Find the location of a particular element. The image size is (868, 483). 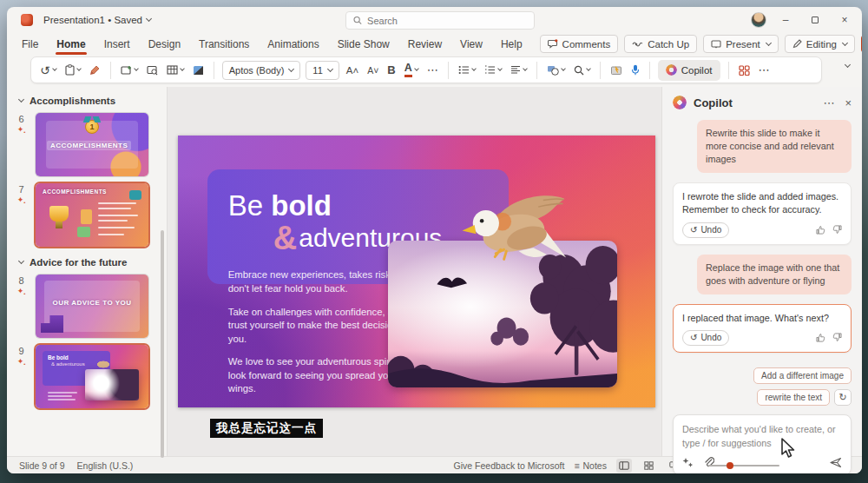

font-size-select: 11 is located at coordinates (322, 70).